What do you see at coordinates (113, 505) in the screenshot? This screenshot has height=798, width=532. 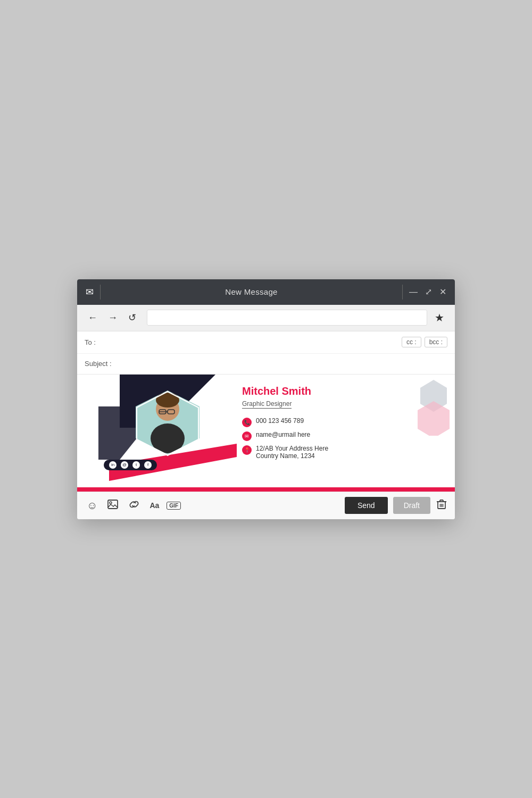 I see `image-button` at bounding box center [113, 505].